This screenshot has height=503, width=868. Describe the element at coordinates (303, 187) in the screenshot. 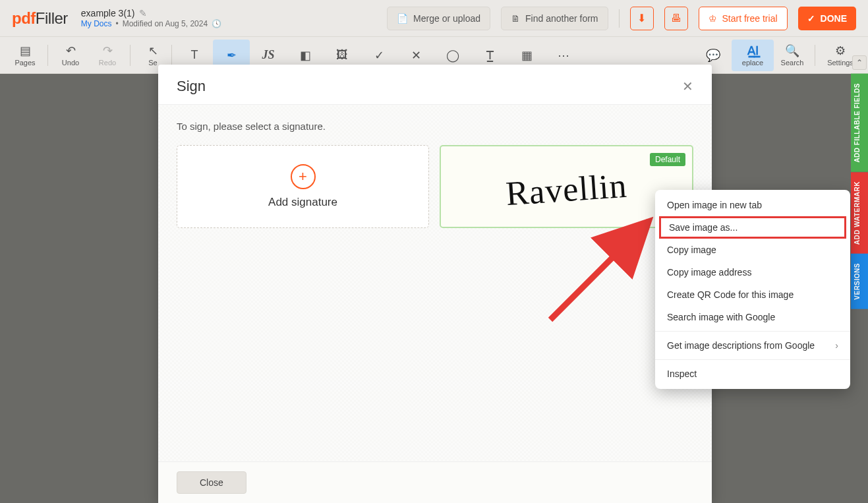

I see `add-signature-card: + Add signature` at that location.